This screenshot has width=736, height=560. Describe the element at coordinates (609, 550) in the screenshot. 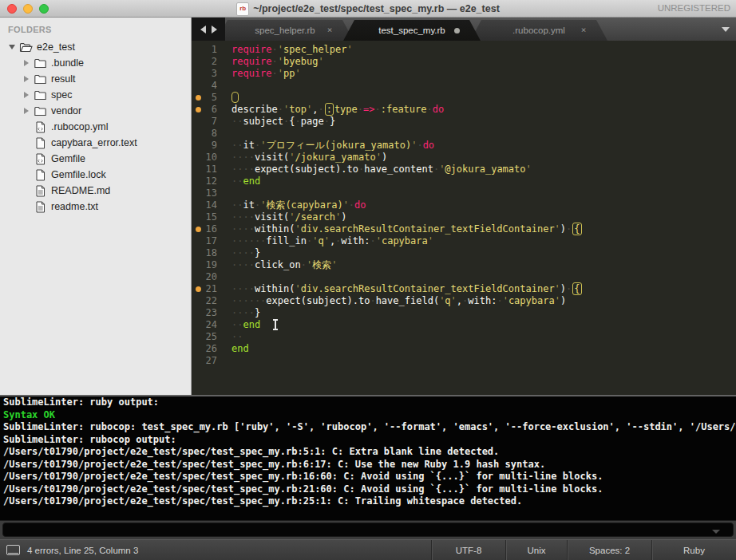

I see `status-cell-spaces-2: Spaces: 2` at that location.